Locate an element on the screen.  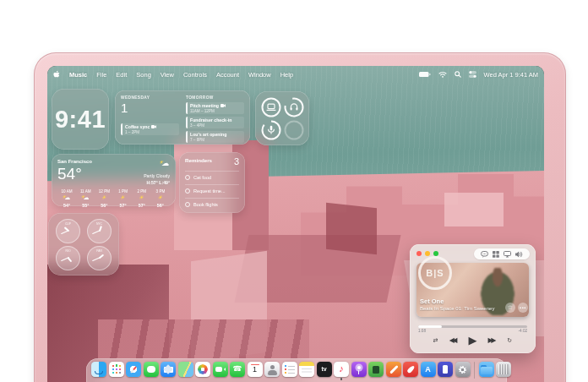
dock-app-apple-tv: tv is located at coordinates (324, 369).